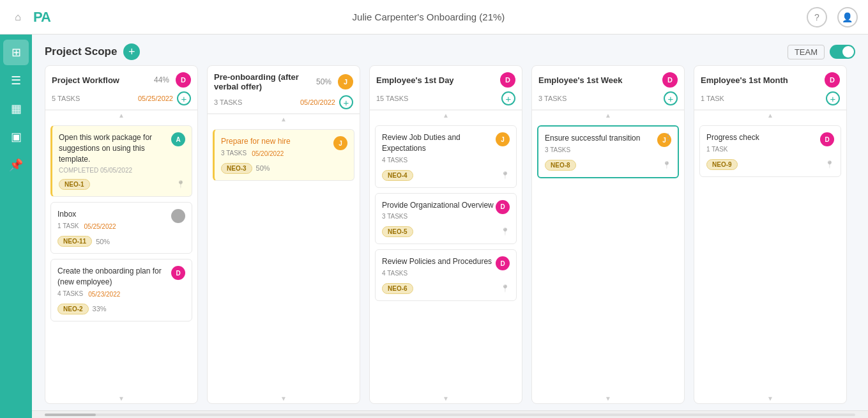 The image size is (868, 418). I want to click on card-footer: NEO-1150%, so click(121, 242).